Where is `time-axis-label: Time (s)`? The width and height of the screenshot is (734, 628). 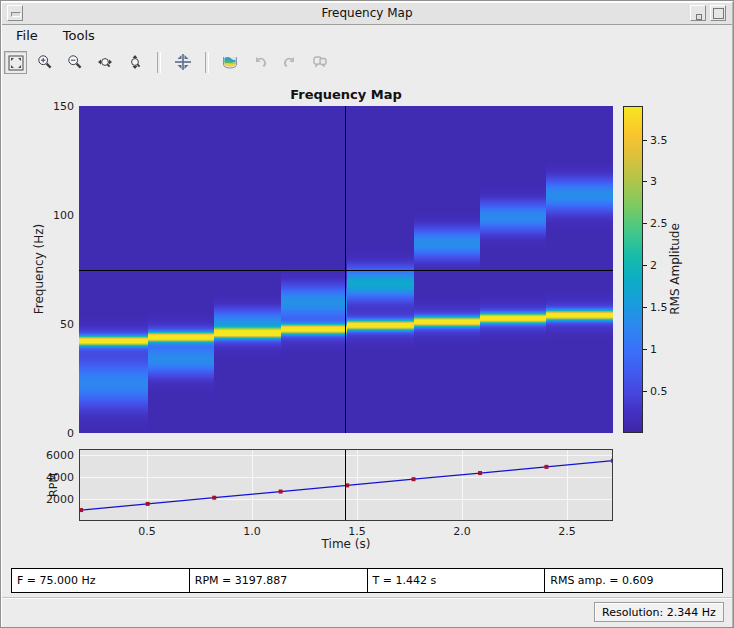
time-axis-label: Time (s) is located at coordinates (346, 544).